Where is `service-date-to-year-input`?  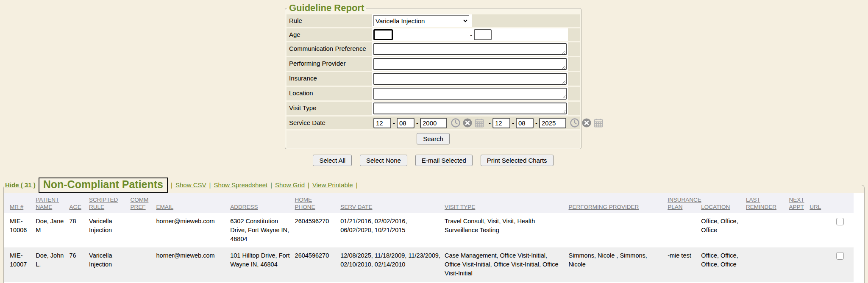 service-date-to-year-input is located at coordinates (553, 123).